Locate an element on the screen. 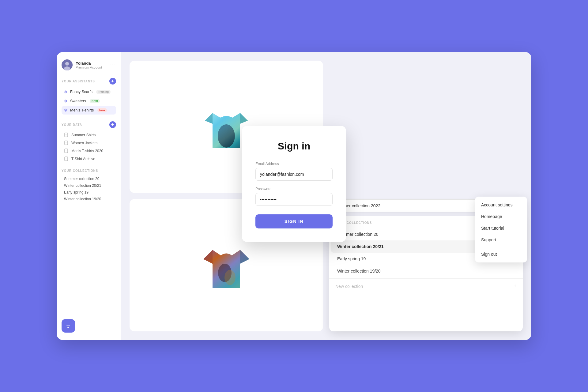 The height and width of the screenshot is (392, 588). sidebar-item-sweaters: ❄ Sweaters Draft is located at coordinates (89, 101).